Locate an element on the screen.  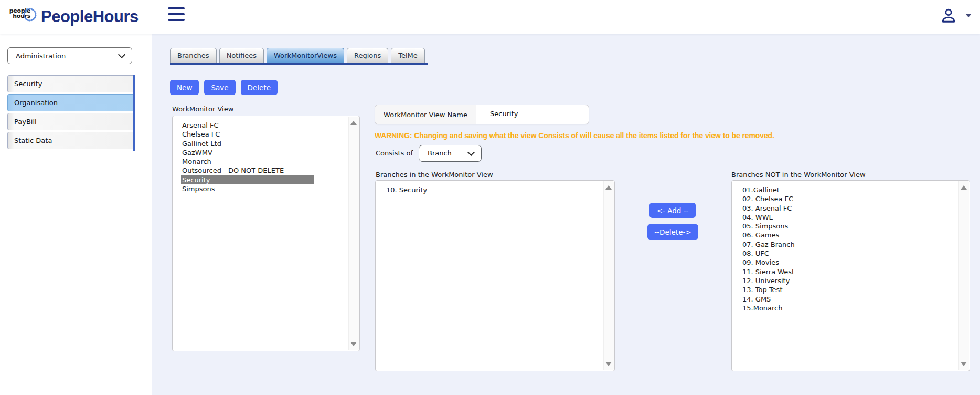
module-select-dropdown: Administration is located at coordinates (70, 56).